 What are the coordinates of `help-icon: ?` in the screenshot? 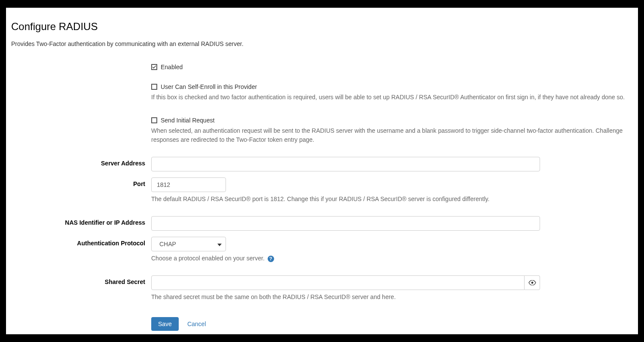 It's located at (271, 259).